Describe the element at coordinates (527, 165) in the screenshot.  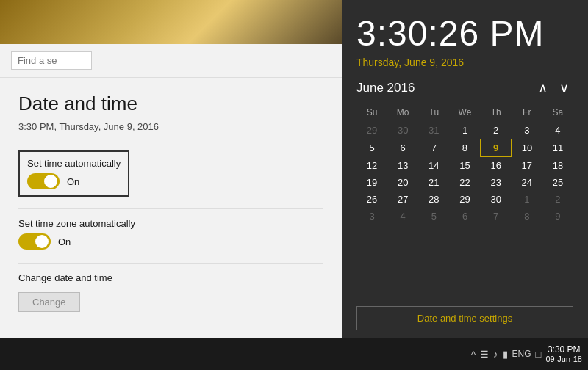
I see `calendar-day: 17` at that location.